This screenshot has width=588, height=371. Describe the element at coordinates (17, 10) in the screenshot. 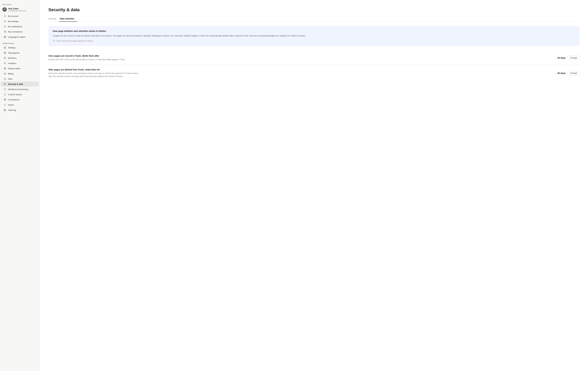

I see `user-info: Nick Zuber nickz@makenotion.com` at that location.